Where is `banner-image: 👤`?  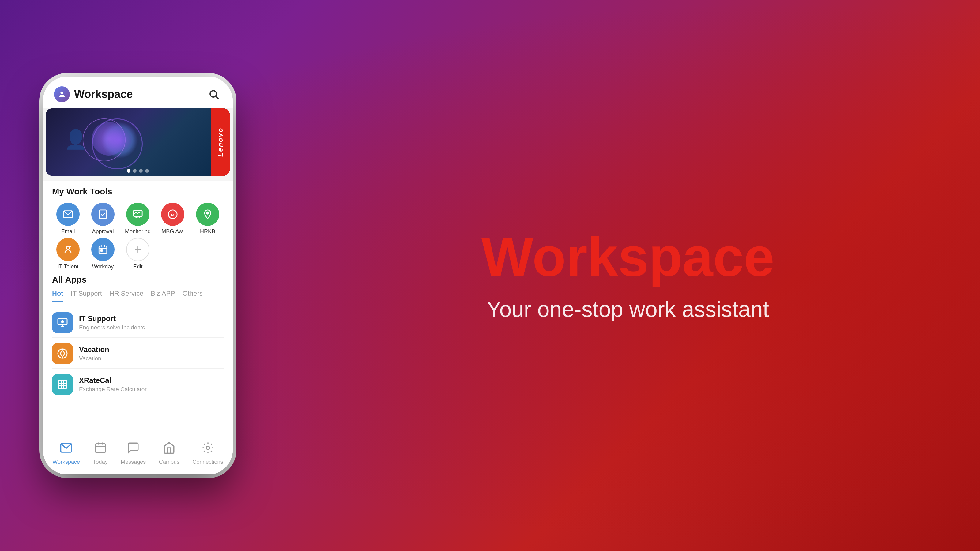 banner-image: 👤 is located at coordinates (138, 142).